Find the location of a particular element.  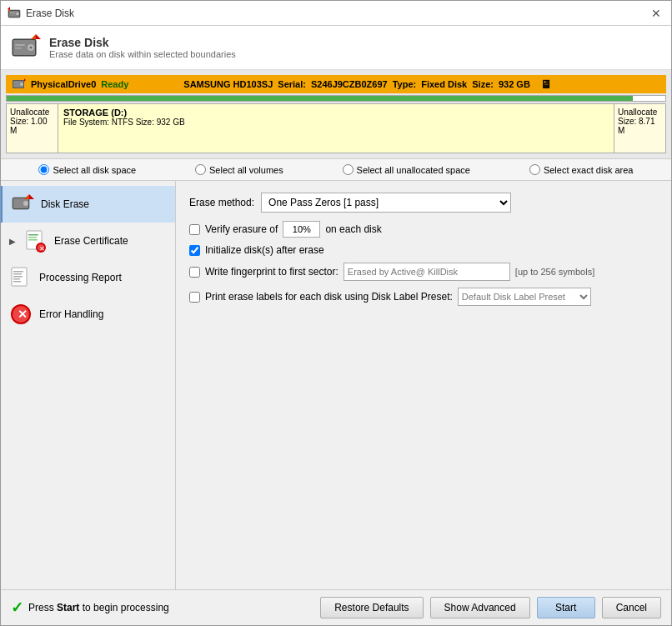

title-icon is located at coordinates (14, 13).